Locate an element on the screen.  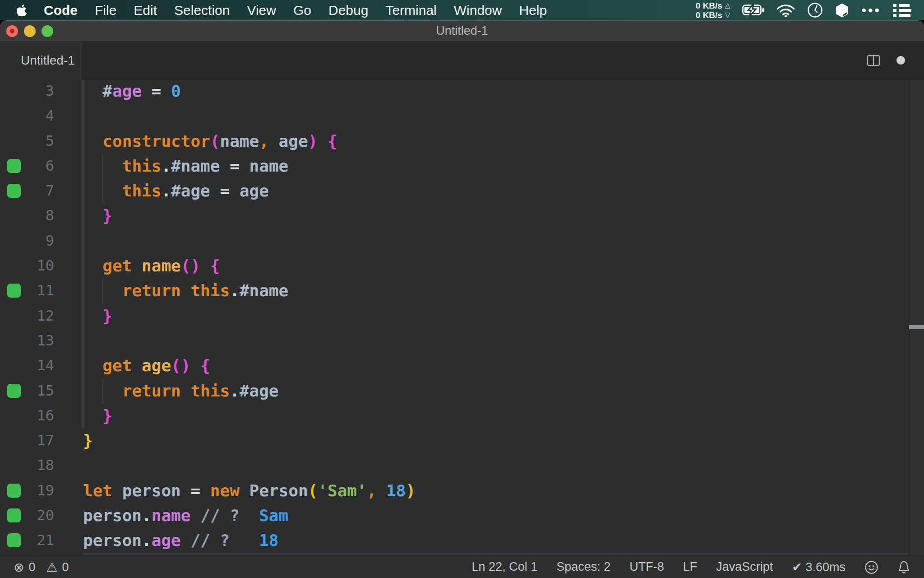
window-title: Untitled-1 is located at coordinates (462, 31).